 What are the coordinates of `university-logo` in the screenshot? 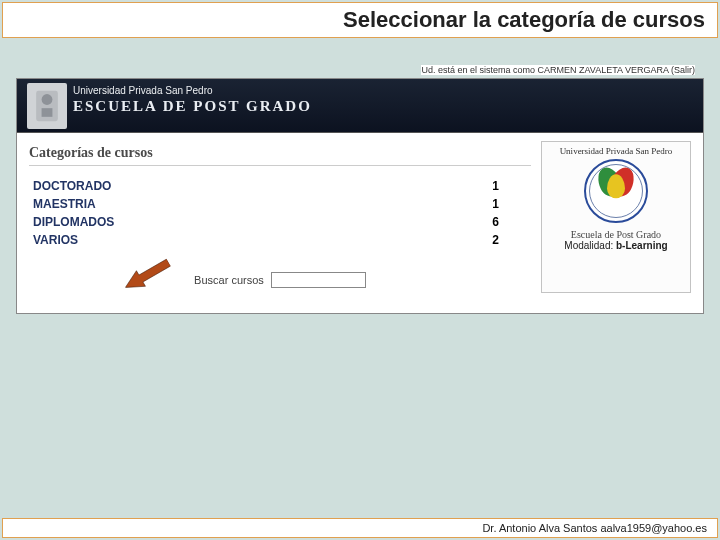 It's located at (616, 191).